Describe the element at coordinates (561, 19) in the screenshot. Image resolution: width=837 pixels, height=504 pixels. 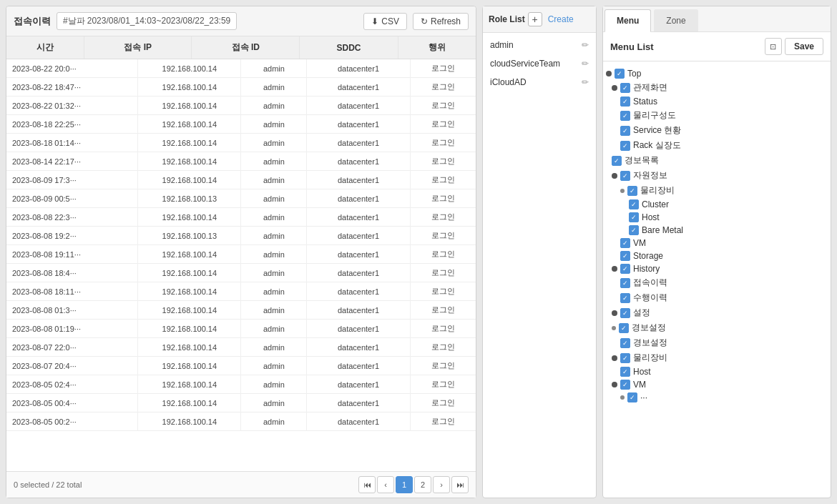
I see `role-create-button: Create` at that location.